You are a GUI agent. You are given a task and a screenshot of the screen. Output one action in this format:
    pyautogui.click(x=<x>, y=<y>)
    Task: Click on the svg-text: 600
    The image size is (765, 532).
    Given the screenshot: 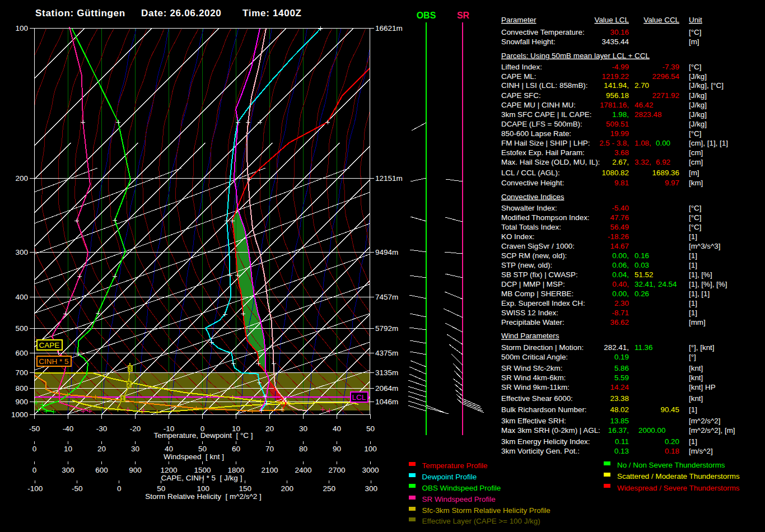 What is the action you would take?
    pyautogui.click(x=102, y=470)
    